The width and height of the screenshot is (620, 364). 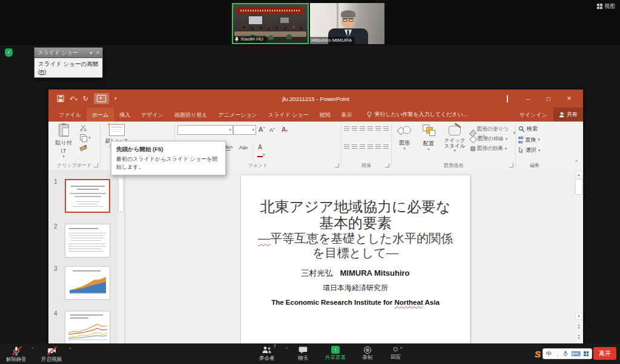 I want to click on share-button: 共有, so click(x=568, y=115).